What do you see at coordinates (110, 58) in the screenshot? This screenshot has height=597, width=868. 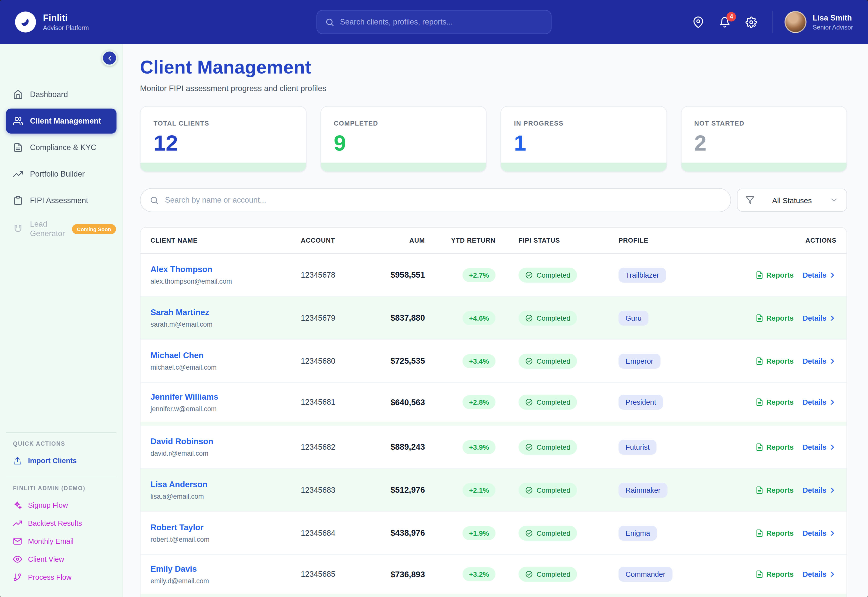 I see `sidebar-collapse-button` at bounding box center [110, 58].